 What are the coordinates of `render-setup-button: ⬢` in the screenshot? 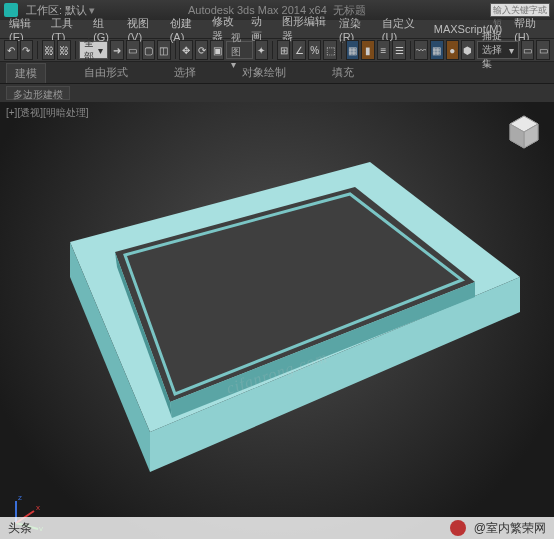 It's located at (468, 50).